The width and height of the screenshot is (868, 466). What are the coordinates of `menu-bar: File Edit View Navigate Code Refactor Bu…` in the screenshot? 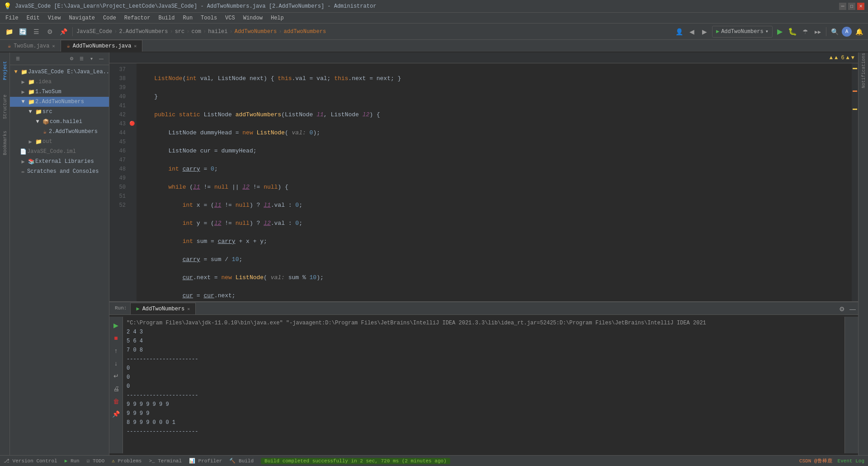 It's located at (434, 18).